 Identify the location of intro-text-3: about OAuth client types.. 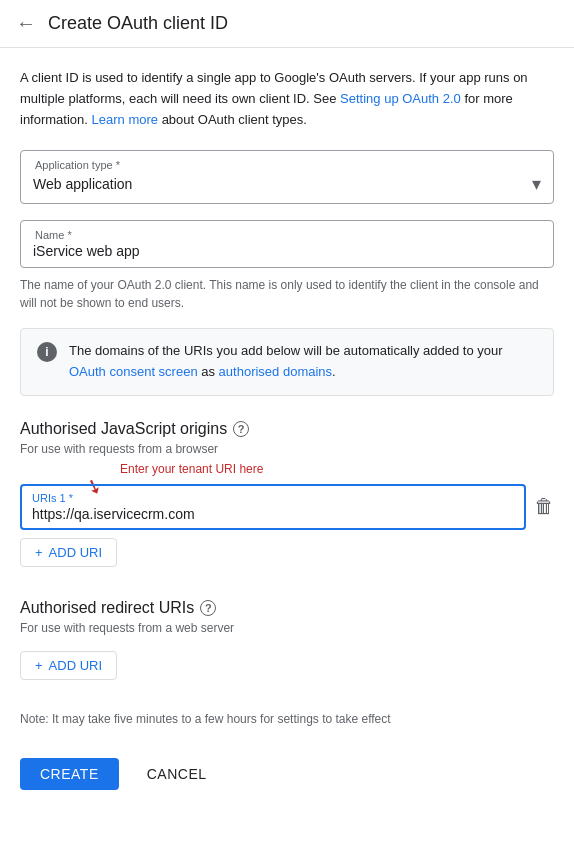
(232, 120).